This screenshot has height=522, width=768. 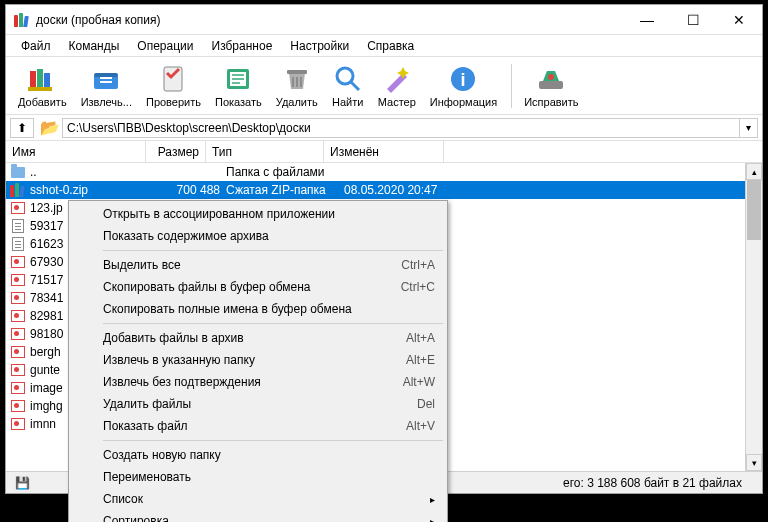 I want to click on context-menu-item: Выделить всеCtrl+A, so click(x=258, y=265).